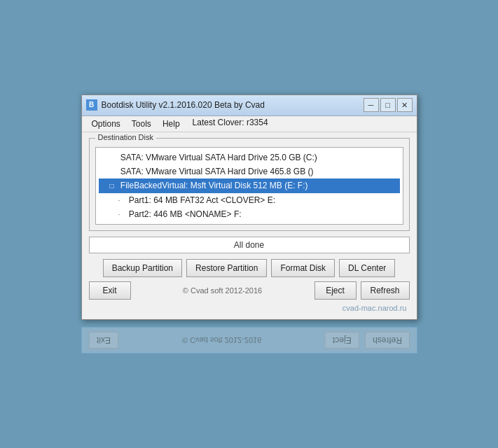  What do you see at coordinates (249, 268) in the screenshot?
I see `action-buttons-row: Backup Partition Restore Partition Forma…` at bounding box center [249, 268].